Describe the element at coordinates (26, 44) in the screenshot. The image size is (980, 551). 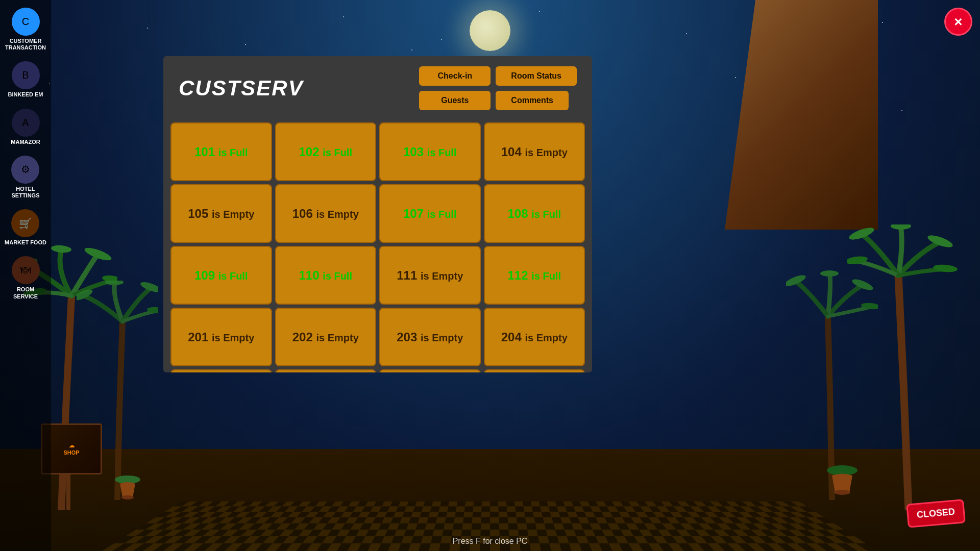
I see `sidebar-label-customer-transaction: CUSTOMER TRANSACTION` at that location.